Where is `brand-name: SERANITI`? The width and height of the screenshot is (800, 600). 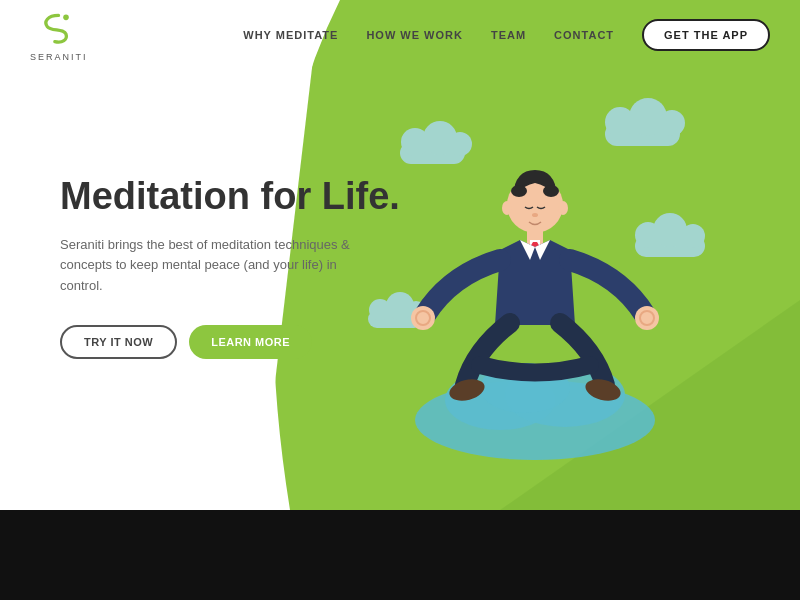 brand-name: SERANITI is located at coordinates (59, 57).